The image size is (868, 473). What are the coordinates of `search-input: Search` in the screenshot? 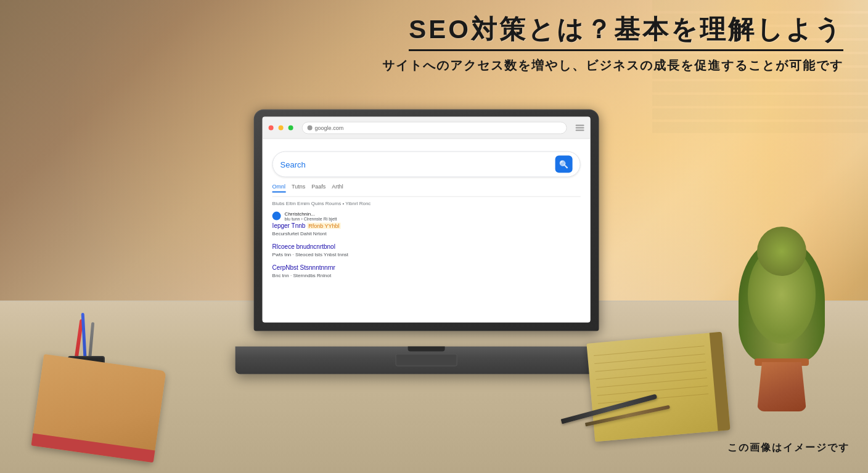 It's located at (416, 164).